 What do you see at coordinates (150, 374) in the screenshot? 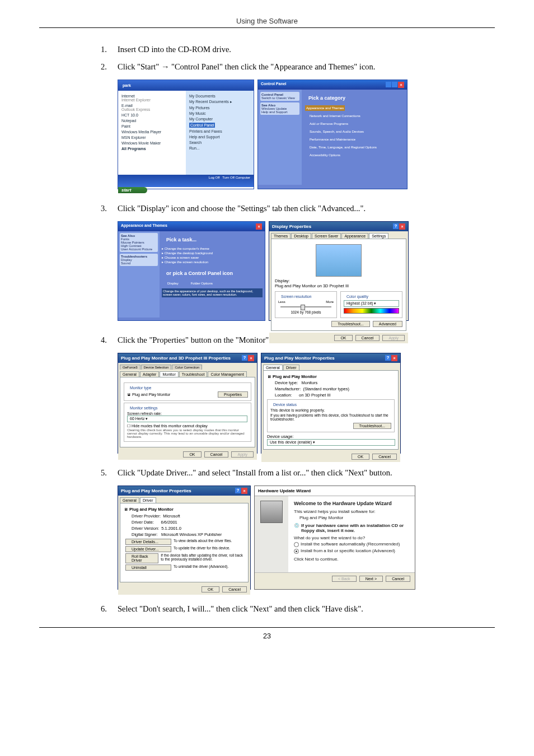
I see `adv-tab: Adapter` at bounding box center [150, 374].